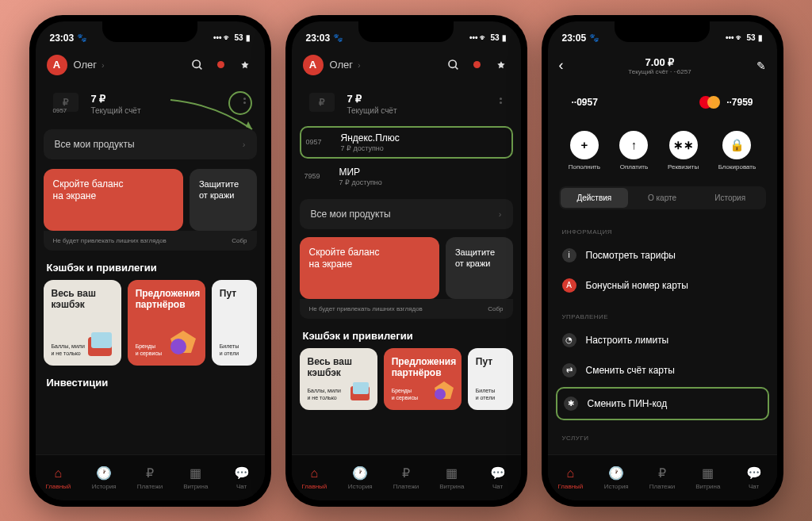  Describe the element at coordinates (663, 285) in the screenshot. I see `item-bonus: АБонусный номер карты` at that location.